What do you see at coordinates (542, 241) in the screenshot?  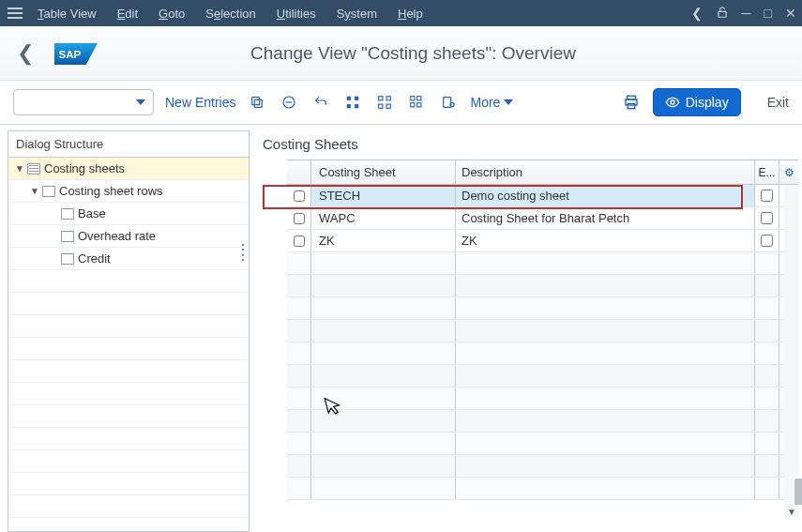 I see `table-row: ZK ZK` at bounding box center [542, 241].